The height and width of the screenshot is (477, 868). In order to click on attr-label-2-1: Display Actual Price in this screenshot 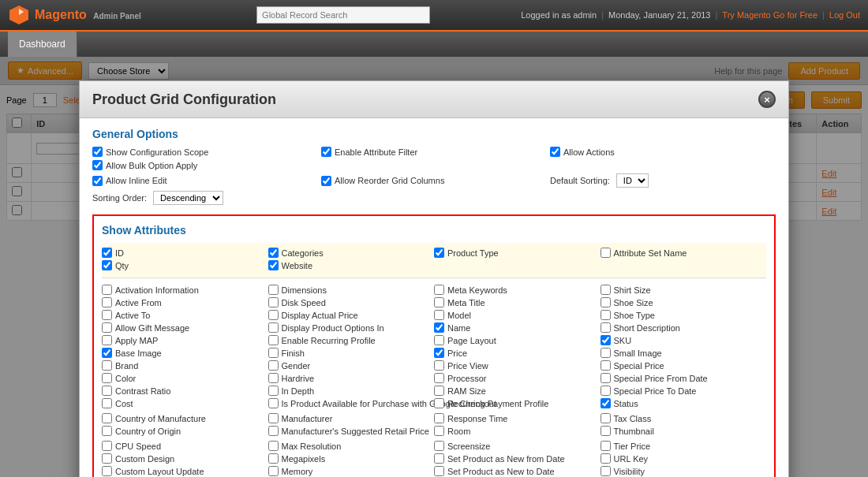, I will do `click(320, 315)`.